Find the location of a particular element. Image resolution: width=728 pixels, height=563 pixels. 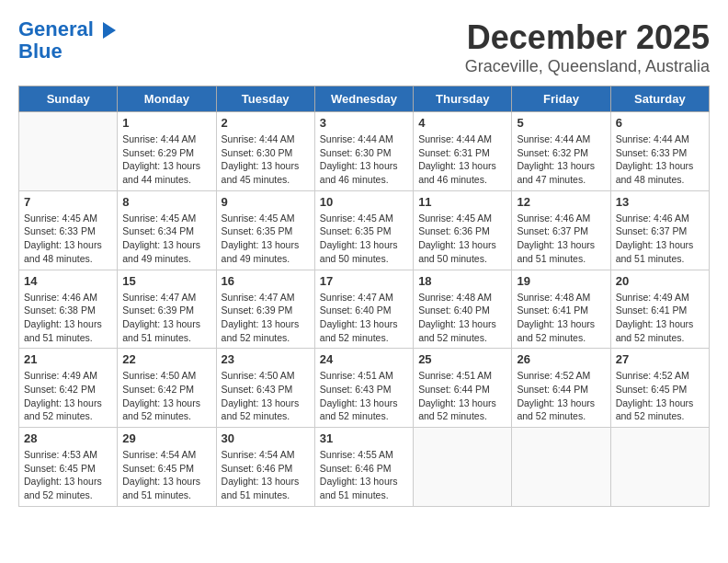

calendar-cell: 6Sunrise: 4:44 AM Sunset: 6:33 PM Daylig… is located at coordinates (660, 152).